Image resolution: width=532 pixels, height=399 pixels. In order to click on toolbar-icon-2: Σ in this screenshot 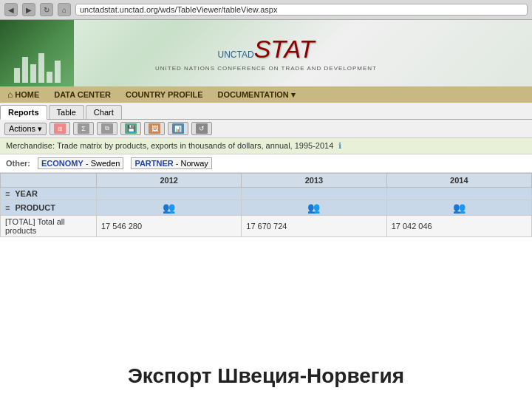, I will do `click(83, 129)`.